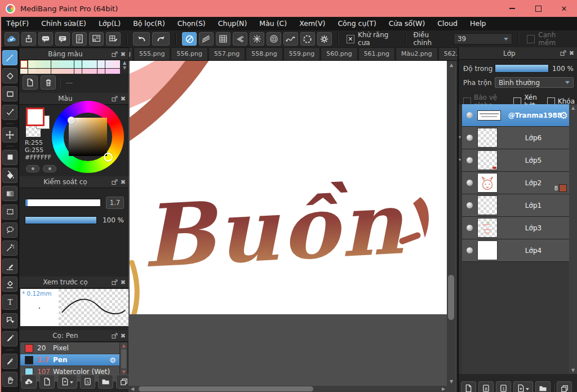 The width and height of the screenshot is (577, 392). Describe the element at coordinates (124, 359) in the screenshot. I see `scroll-thumb` at that location.